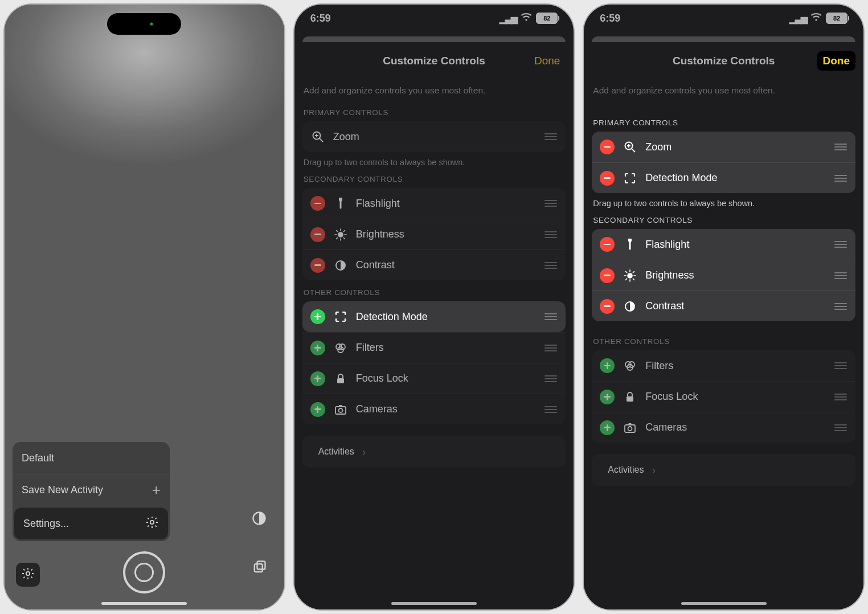 Image resolution: width=868 pixels, height=614 pixels. I want to click on contrast-icon, so click(630, 306).